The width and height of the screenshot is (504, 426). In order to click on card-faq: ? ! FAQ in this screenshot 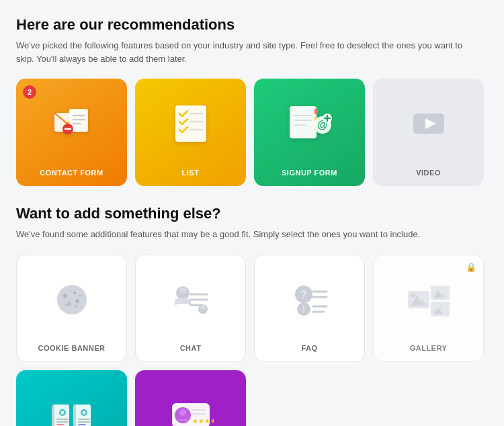, I will do `click(309, 308)`.